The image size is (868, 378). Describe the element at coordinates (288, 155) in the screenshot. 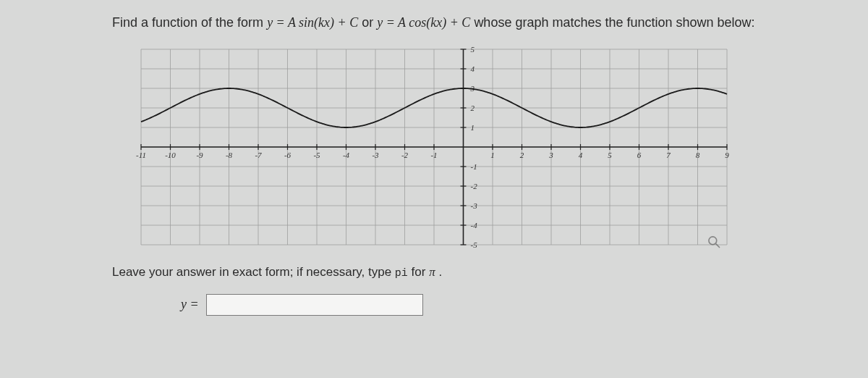

I see `svg-text: -6` at that location.